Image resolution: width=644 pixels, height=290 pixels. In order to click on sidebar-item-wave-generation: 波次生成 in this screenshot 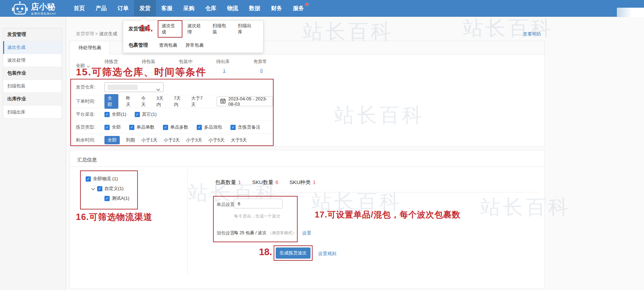, I will do `click(32, 47)`.